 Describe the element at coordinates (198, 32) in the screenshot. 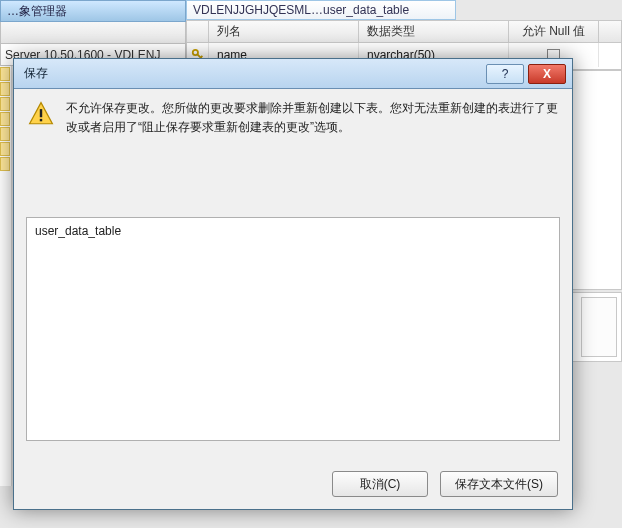

I see `row-selector-header` at that location.